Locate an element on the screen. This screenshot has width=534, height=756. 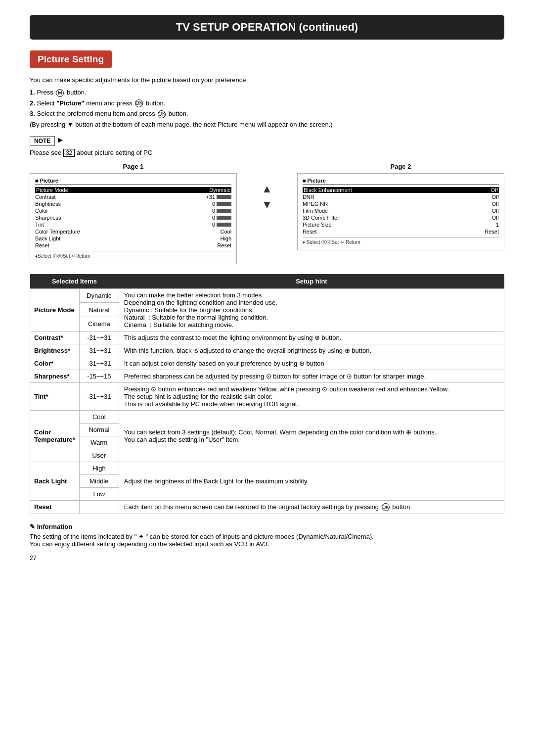
page-header: TV SETUP OPERATION (continued) is located at coordinates (267, 27).